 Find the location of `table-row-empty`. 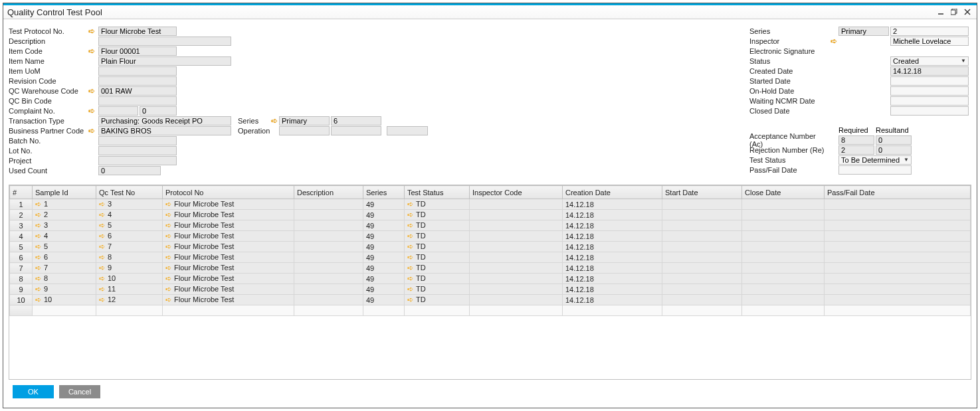

table-row-empty is located at coordinates (490, 311).